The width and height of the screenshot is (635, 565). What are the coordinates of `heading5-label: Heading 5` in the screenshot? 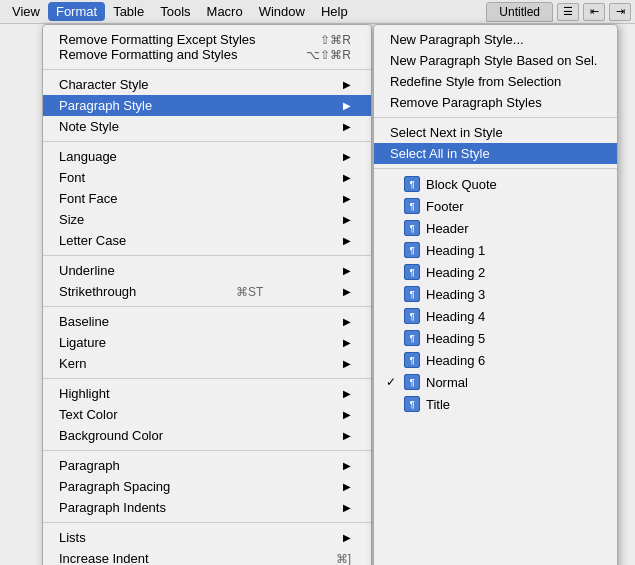 It's located at (456, 338).